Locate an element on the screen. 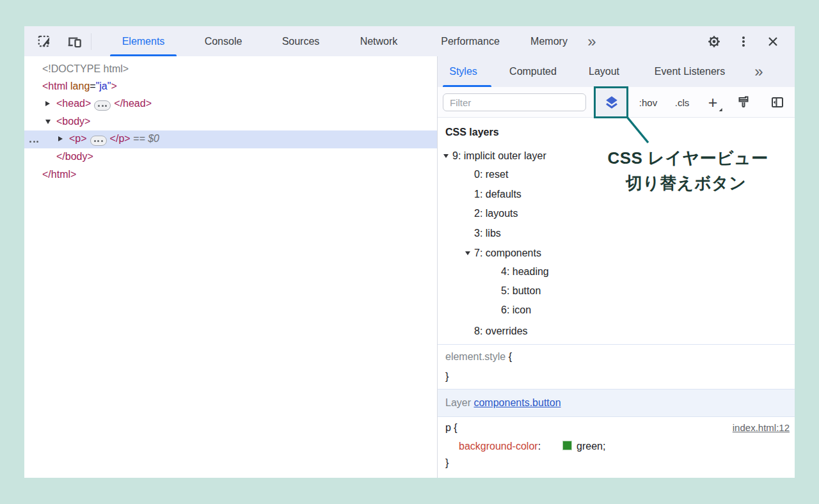 The width and height of the screenshot is (819, 504). dom-tree-row: </body> is located at coordinates (230, 157).